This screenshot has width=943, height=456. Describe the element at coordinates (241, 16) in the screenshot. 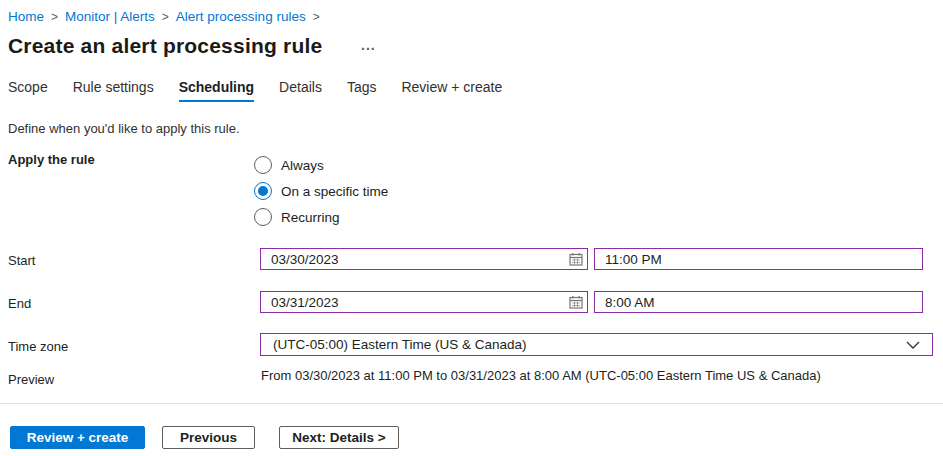

I see `breadcrumb-link-alert-processing-rules: Alert processing rules` at that location.